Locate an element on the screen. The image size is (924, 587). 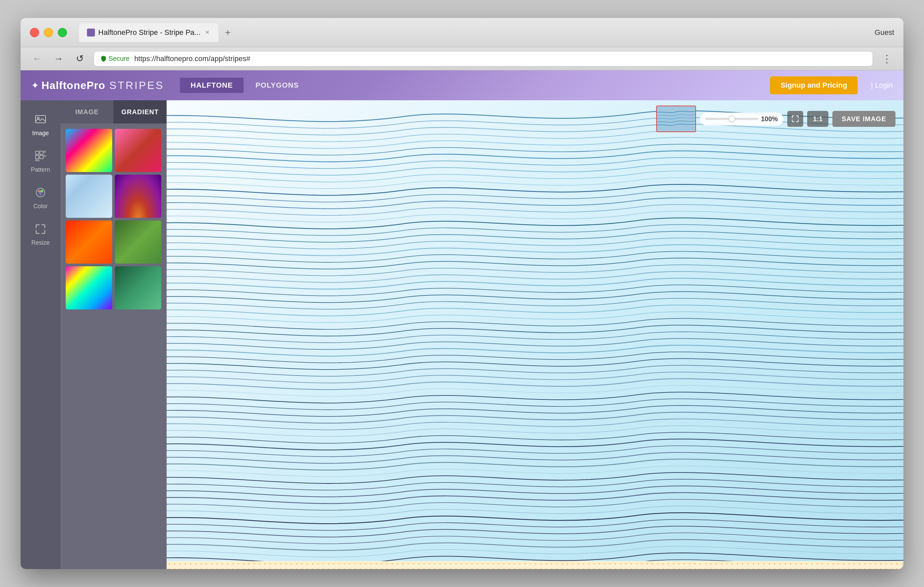
gradient-swatch-fire is located at coordinates (138, 196).